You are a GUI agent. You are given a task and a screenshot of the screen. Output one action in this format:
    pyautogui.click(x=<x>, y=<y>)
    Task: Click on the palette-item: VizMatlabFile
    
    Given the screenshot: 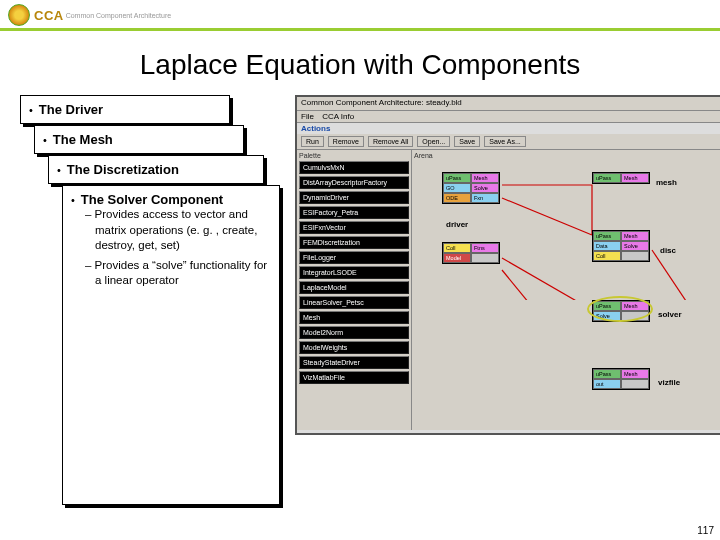 What is the action you would take?
    pyautogui.click(x=354, y=378)
    